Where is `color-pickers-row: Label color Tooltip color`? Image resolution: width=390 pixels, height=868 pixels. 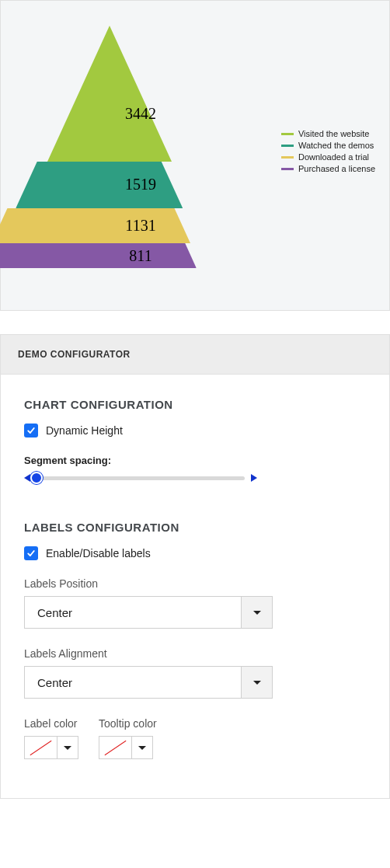 color-pickers-row: Label color Tooltip color is located at coordinates (195, 738).